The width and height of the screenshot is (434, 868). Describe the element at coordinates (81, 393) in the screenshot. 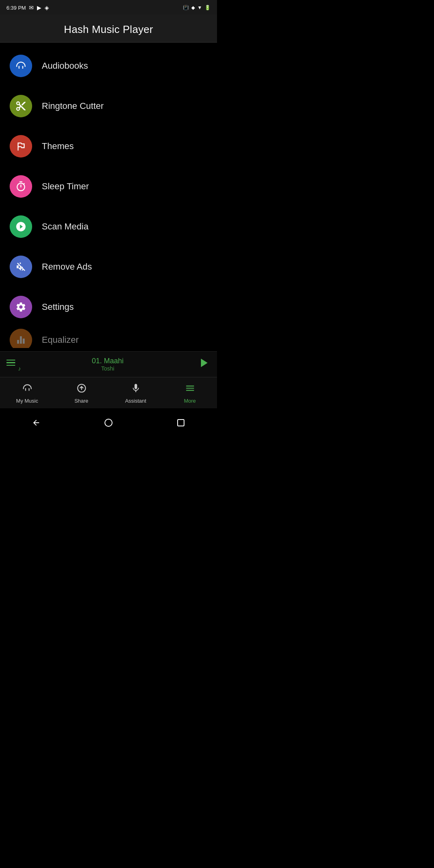

I see `nav-share: Share` at that location.